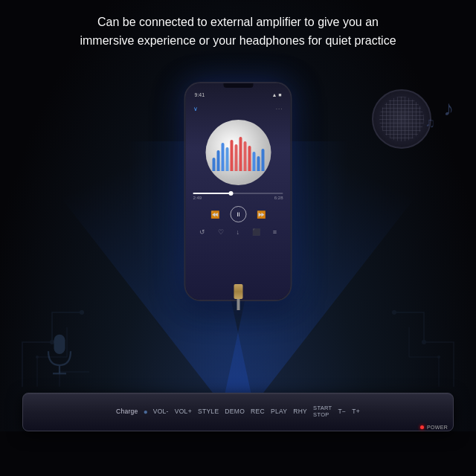  Describe the element at coordinates (183, 411) in the screenshot. I see `vol-plus-label: VOL+` at that location.